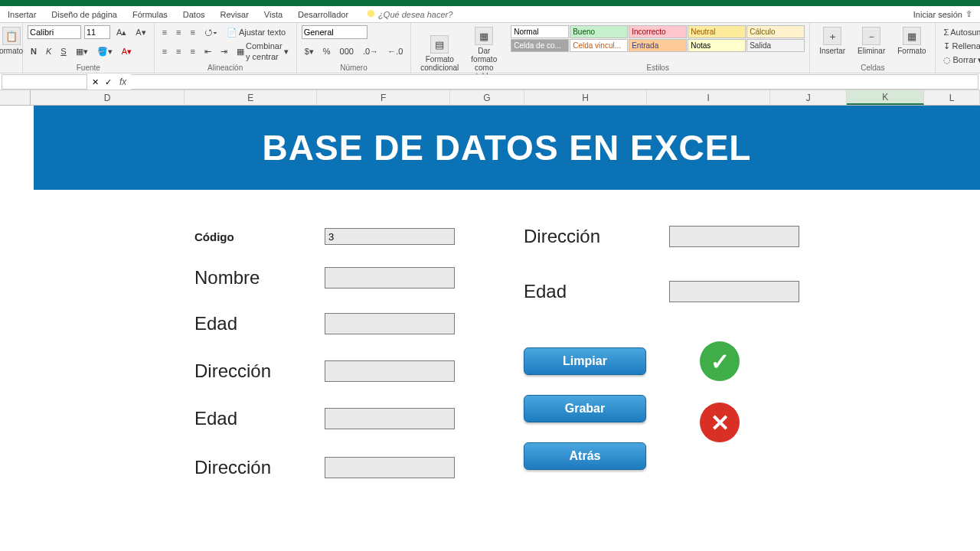  I want to click on conditional-format-button: ▤ Formato condicional, so click(439, 54).